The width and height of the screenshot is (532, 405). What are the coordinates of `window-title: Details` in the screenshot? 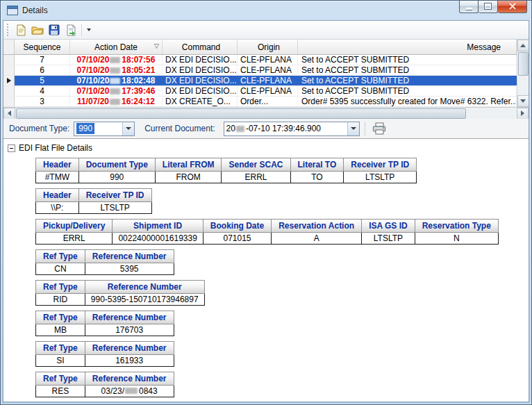 It's located at (35, 10).